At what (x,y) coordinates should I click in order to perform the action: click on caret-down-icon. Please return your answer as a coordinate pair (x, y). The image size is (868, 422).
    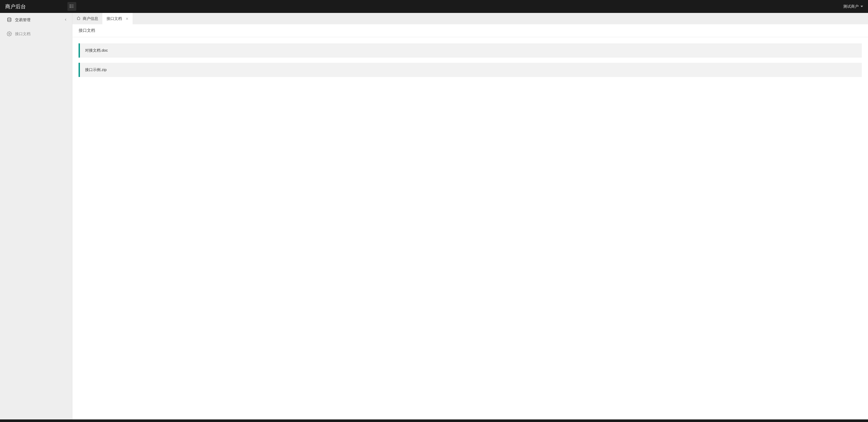
    Looking at the image, I should click on (862, 7).